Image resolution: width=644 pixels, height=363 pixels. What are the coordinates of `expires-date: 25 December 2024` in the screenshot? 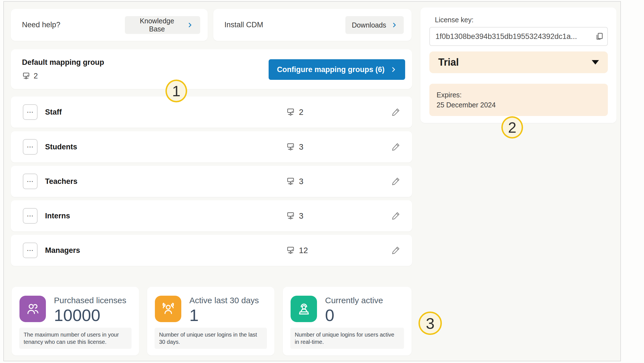 It's located at (519, 105).